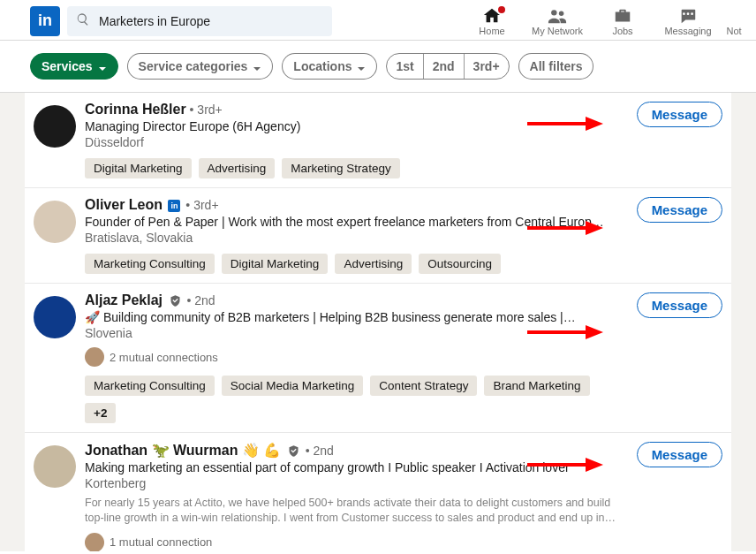 Image resolution: width=756 pixels, height=554 pixels. I want to click on filter-services-label: Services, so click(67, 66).